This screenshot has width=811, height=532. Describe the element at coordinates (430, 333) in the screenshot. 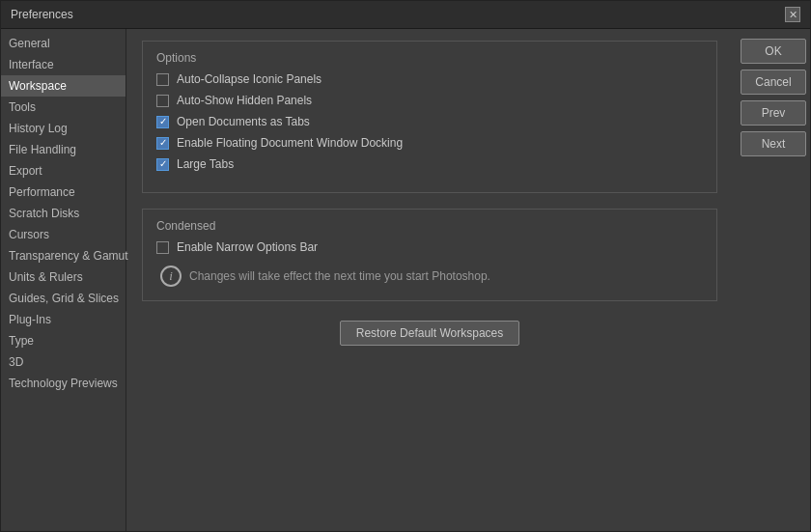

I see `restore-btn-row: Restore Default Workspaces` at that location.